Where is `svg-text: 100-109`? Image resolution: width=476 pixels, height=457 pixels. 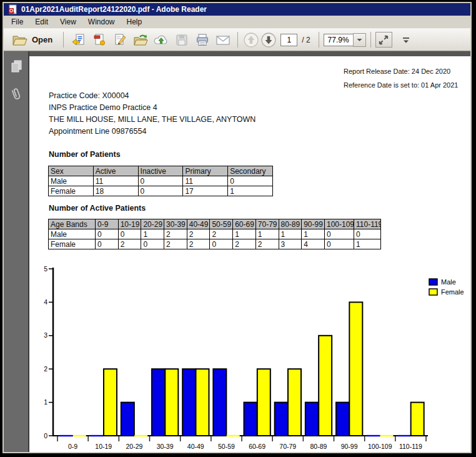
svg-text: 100-109 is located at coordinates (380, 446).